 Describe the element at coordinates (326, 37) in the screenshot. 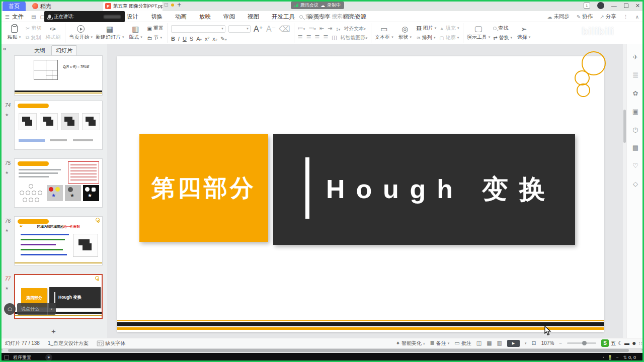

I see `justify-icon: ☰` at that location.